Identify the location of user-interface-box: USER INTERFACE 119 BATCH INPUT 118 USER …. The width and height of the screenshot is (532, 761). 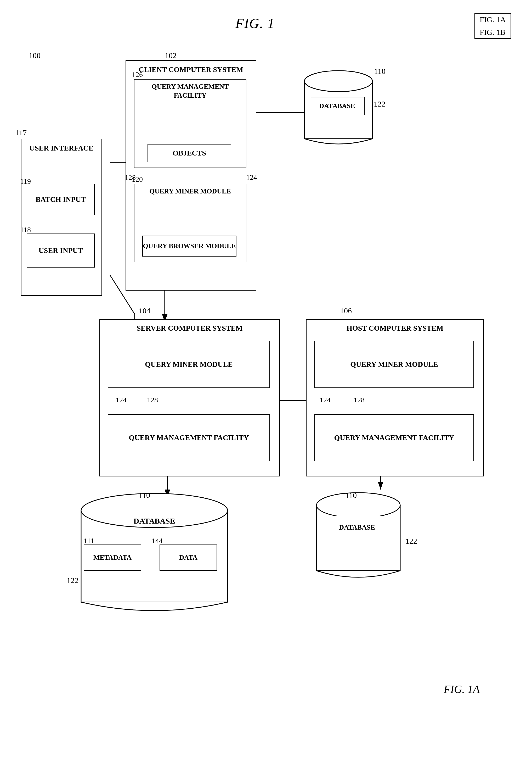
(62, 217).